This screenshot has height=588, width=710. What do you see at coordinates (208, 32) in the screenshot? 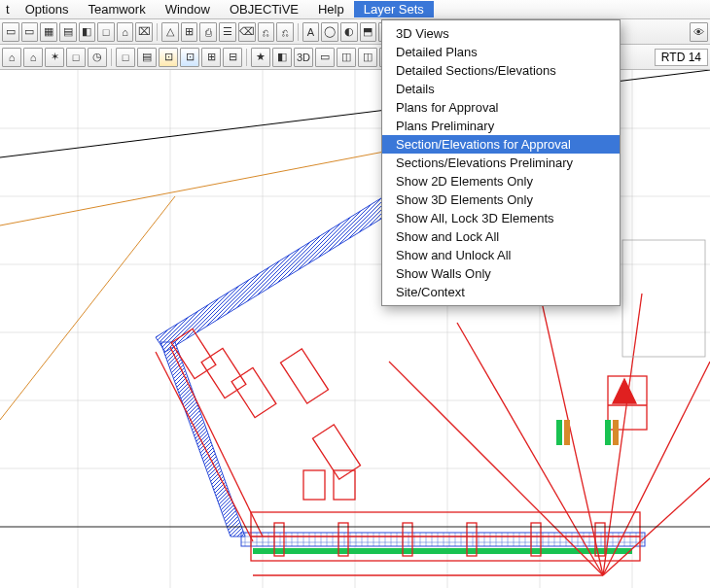
I see `tool-icon: ⎙` at bounding box center [208, 32].